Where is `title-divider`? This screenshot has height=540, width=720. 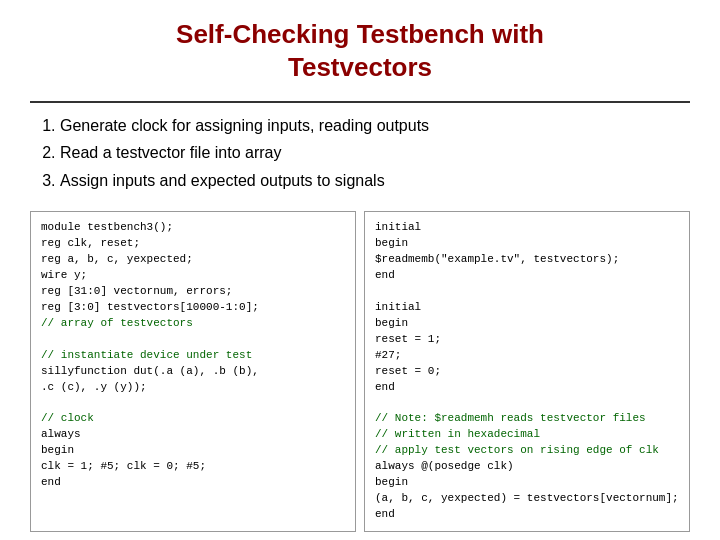
title-divider is located at coordinates (360, 102).